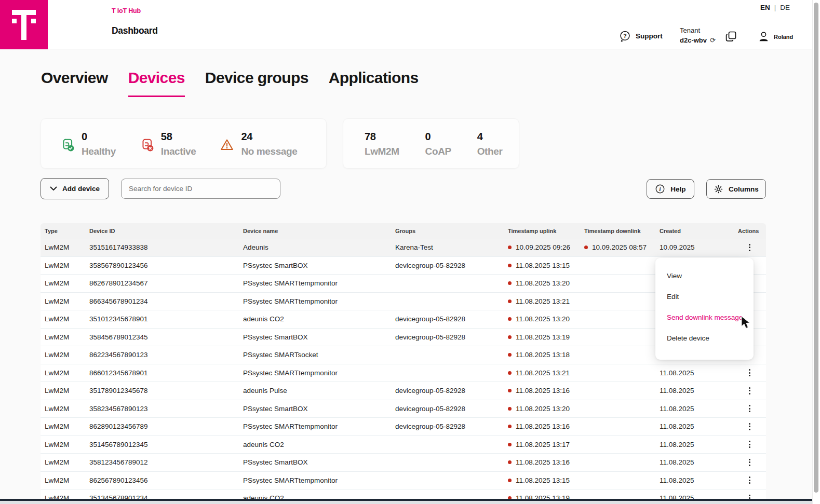 The image size is (820, 504). I want to click on table-row: LwM2M351789012345678adeunis Pulsedeviceg…, so click(403, 391).